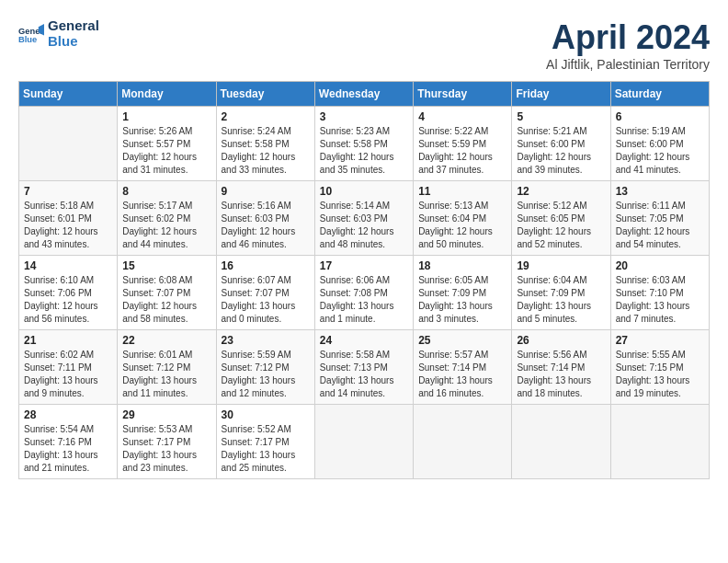 The width and height of the screenshot is (728, 563). I want to click on calendar-cell: 19Sunrise: 6:04 AM Sunset: 7:09 PM Dayli…, so click(561, 293).